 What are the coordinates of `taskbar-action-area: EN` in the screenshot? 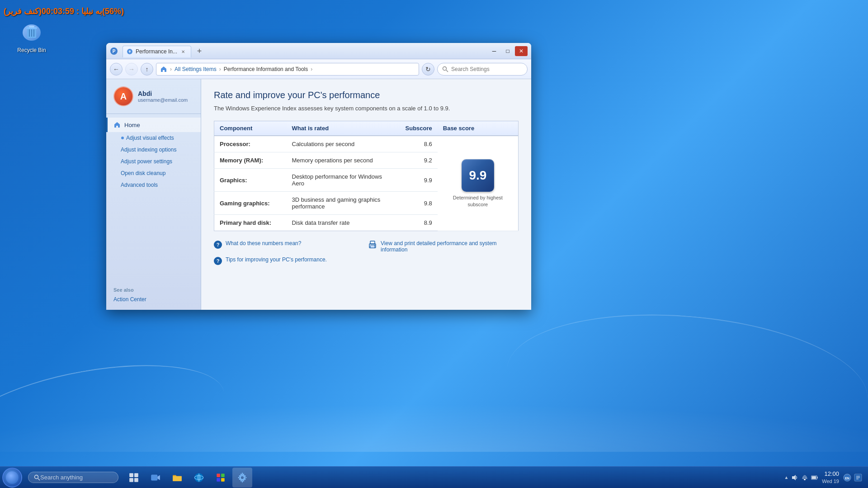 It's located at (853, 478).